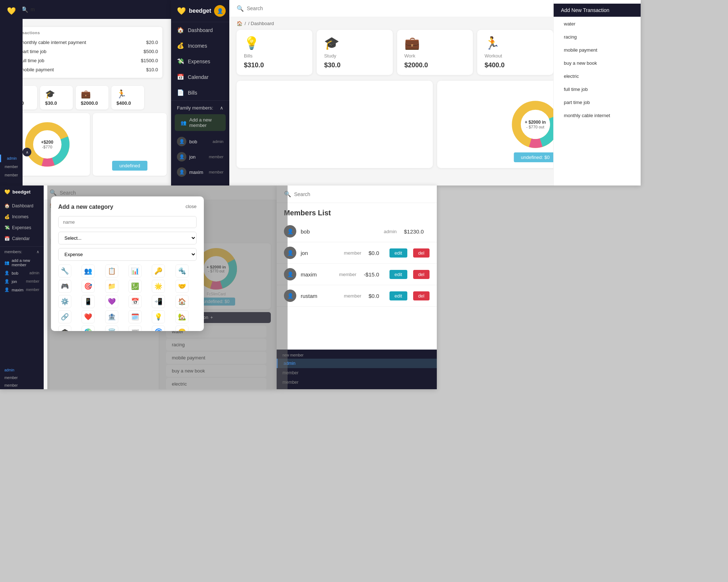 The height and width of the screenshot is (582, 728). What do you see at coordinates (252, 43) in the screenshot?
I see `bills-big-icon: 💡` at bounding box center [252, 43].